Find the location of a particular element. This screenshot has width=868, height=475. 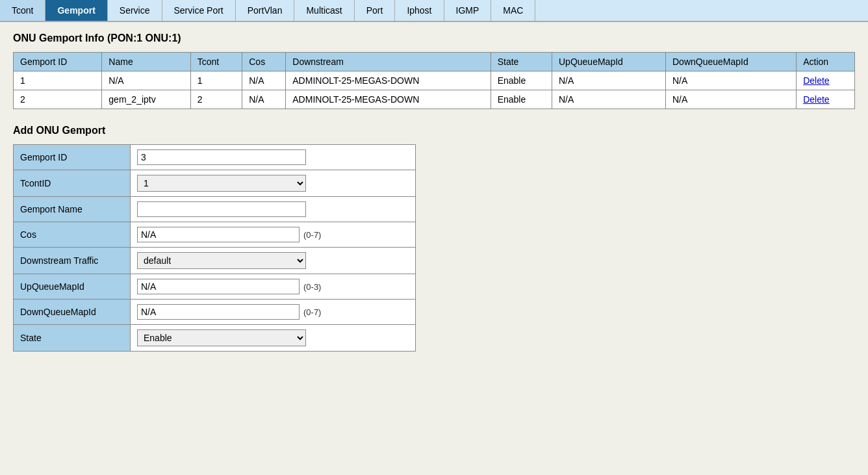

state-label: State is located at coordinates (72, 338).